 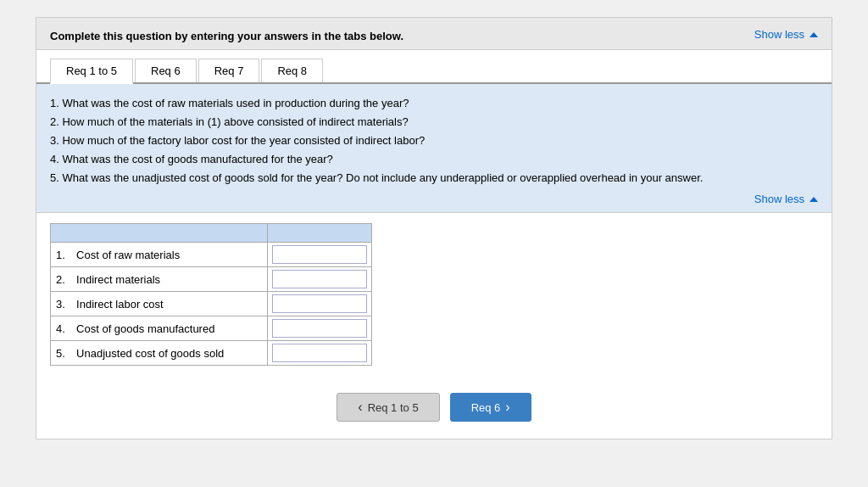 What do you see at coordinates (170, 353) in the screenshot?
I see `row-5-label: Unadjusted cost of goods sold` at bounding box center [170, 353].